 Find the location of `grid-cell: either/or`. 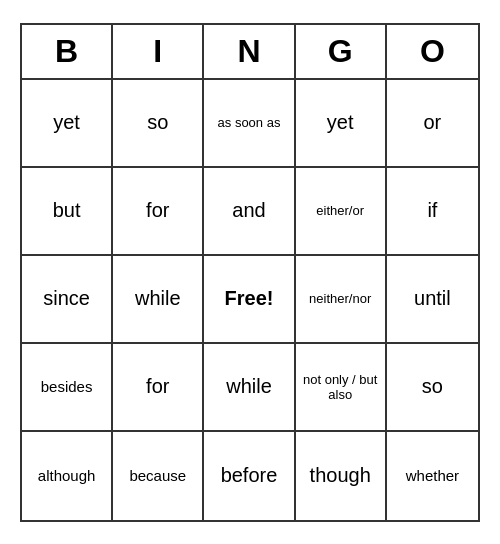

grid-cell: either/or is located at coordinates (342, 212).